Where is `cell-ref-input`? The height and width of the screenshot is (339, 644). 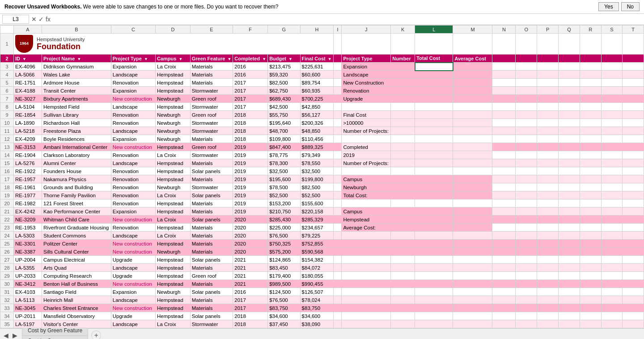 cell-ref-input is located at coordinates (16, 19).